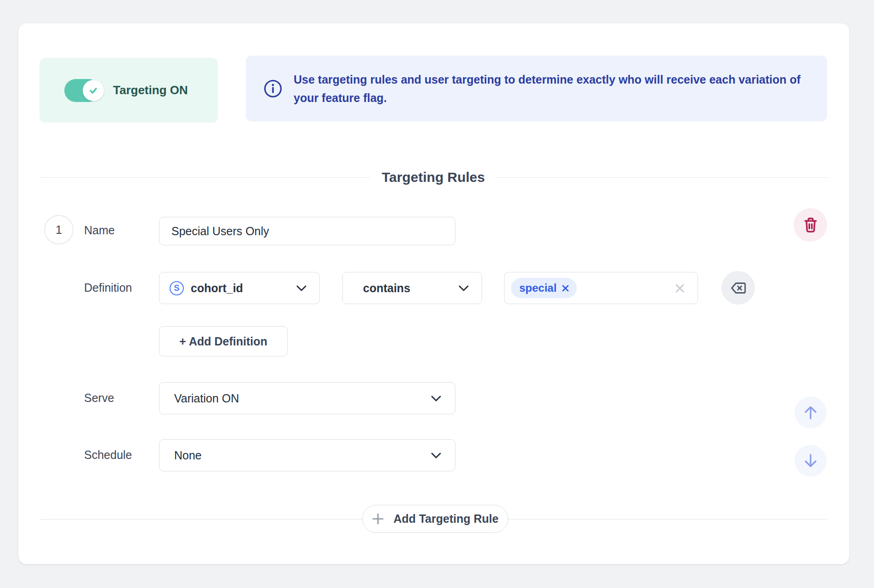 The width and height of the screenshot is (874, 588). Describe the element at coordinates (387, 288) in the screenshot. I see `operator-value: contains` at that location.